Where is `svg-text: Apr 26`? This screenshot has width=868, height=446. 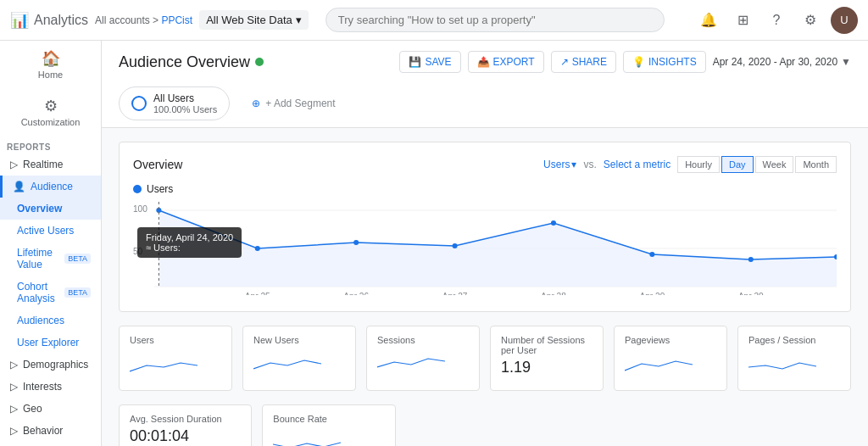 svg-text: Apr 26 is located at coordinates (356, 293).